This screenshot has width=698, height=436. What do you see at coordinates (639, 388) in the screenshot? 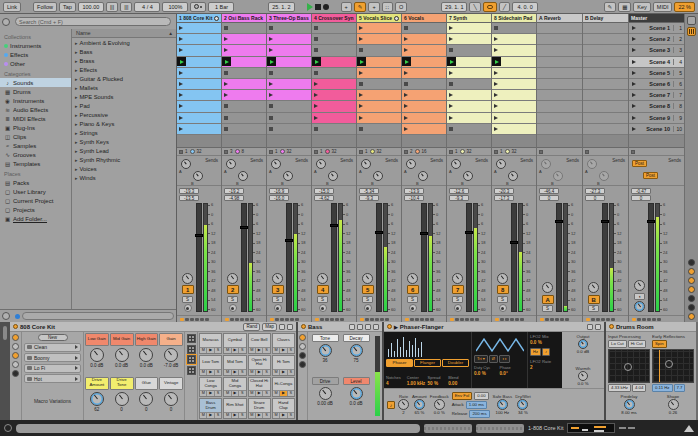
I see `input-q-value: 4.04` at bounding box center [639, 388].